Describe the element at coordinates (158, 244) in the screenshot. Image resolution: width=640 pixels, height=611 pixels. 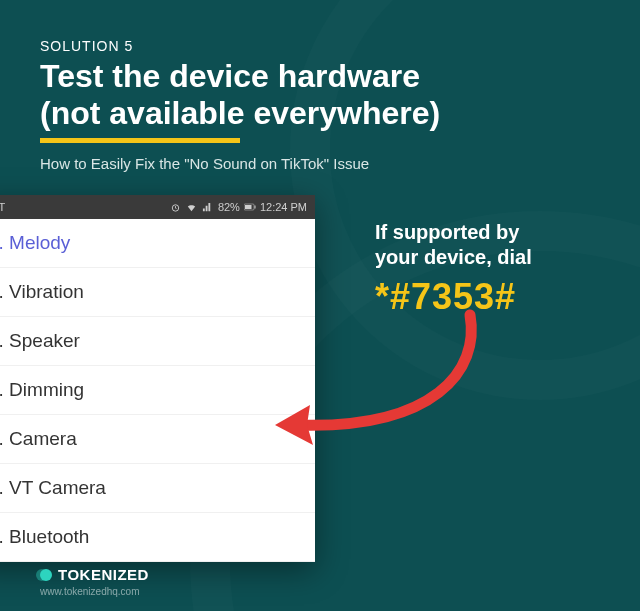
I see `menu-item-melody: 1. Melody` at that location.